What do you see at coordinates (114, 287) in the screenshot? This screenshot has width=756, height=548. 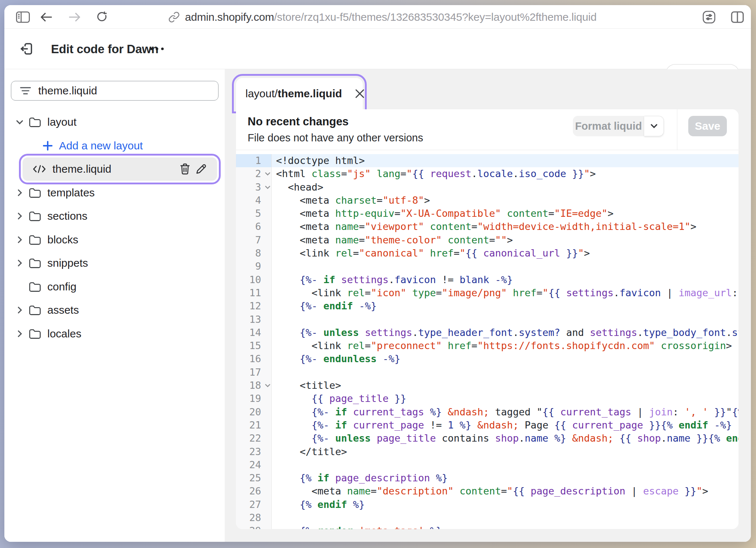 I see `sidebar-folder-config: config` at bounding box center [114, 287].